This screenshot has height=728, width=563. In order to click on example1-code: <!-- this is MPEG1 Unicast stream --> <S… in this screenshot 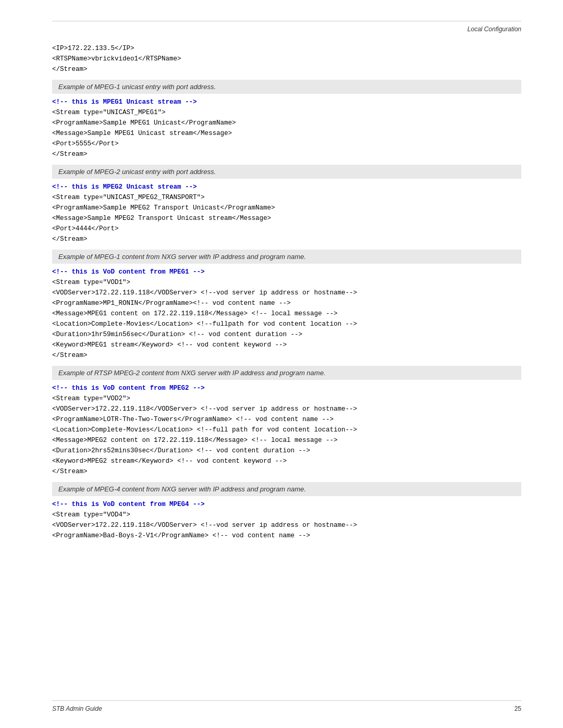, I will do `click(287, 128)`.